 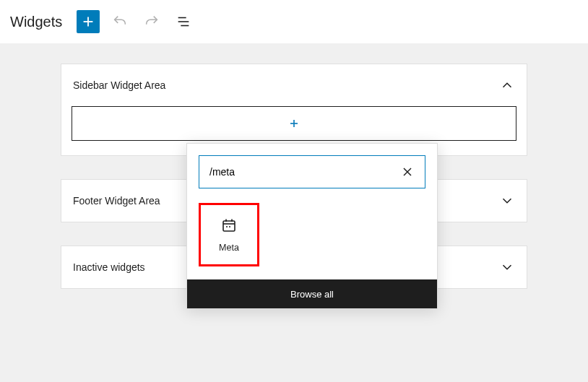 I want to click on list-view-button, so click(x=183, y=22).